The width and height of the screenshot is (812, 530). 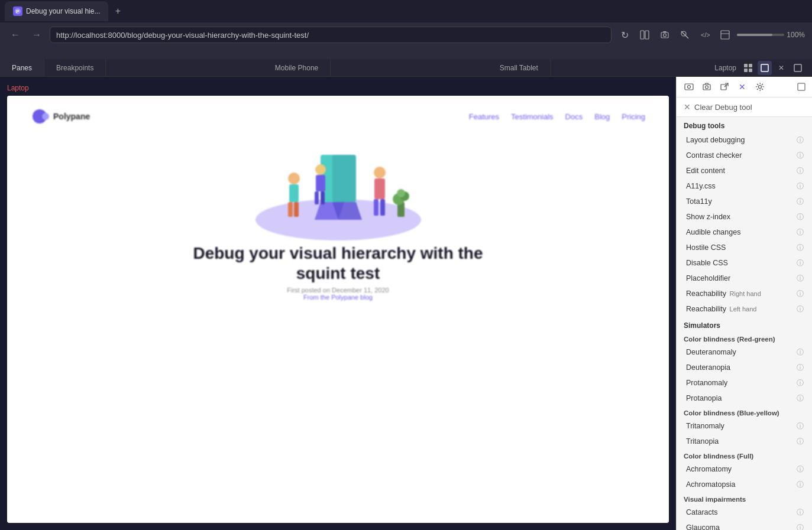 What do you see at coordinates (744, 263) in the screenshot?
I see `debug-item-disable-css: Disable CSS ⓘ` at bounding box center [744, 263].